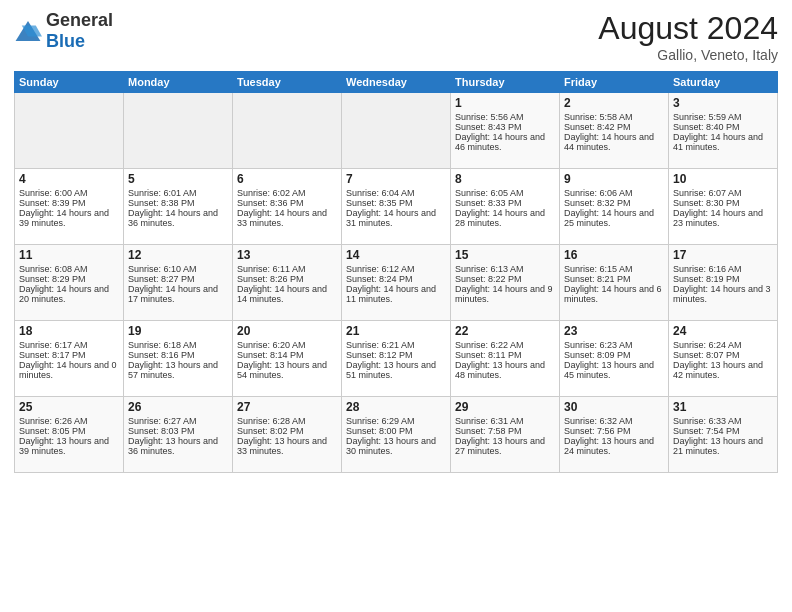 This screenshot has height=612, width=792. I want to click on cell-info: Sunrise: 6:29 AM, so click(396, 421).